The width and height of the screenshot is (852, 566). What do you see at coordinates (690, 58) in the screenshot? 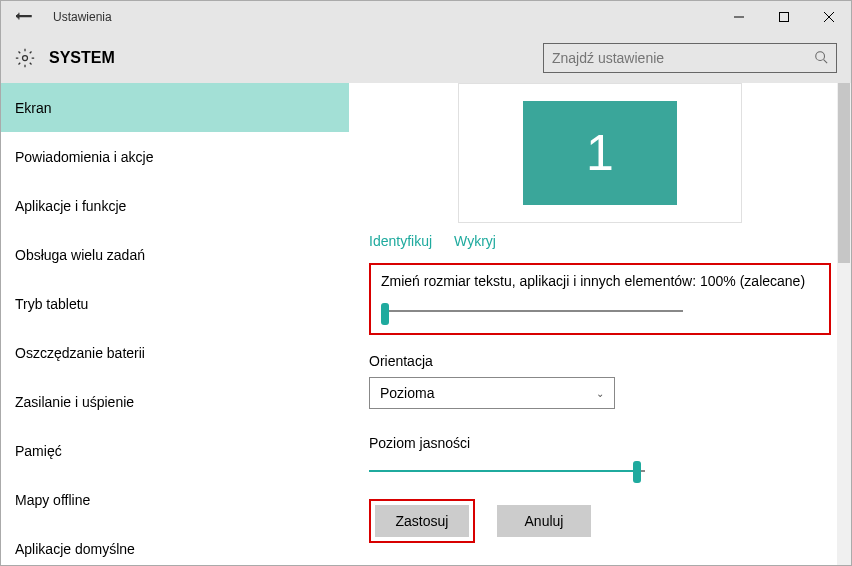
I see `search-box` at bounding box center [690, 58].